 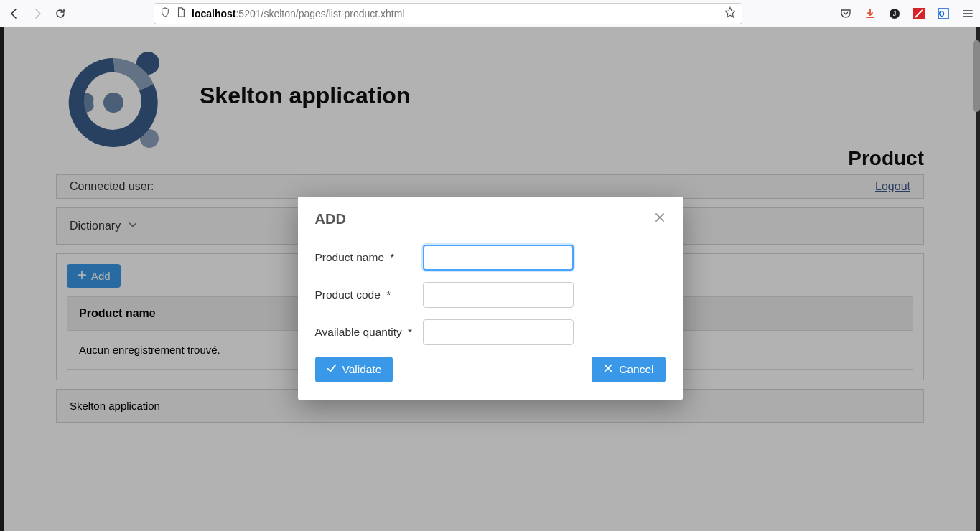 What do you see at coordinates (369, 295) in the screenshot?
I see `label-product-code: Product code *` at bounding box center [369, 295].